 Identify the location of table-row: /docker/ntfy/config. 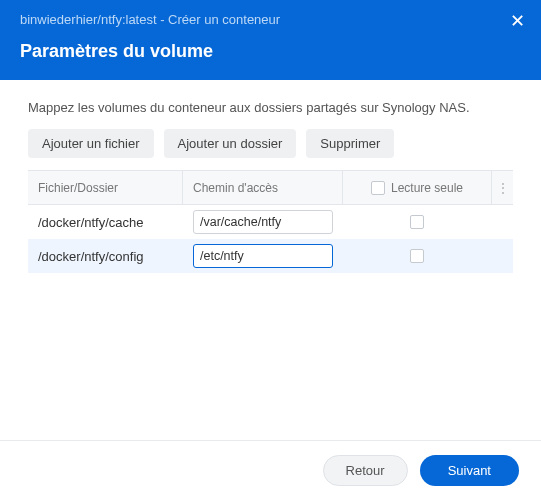
(270, 256).